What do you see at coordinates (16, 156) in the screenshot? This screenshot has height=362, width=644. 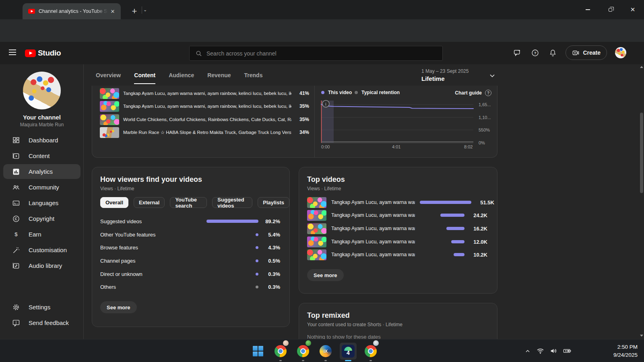 I see `content-icon` at bounding box center [16, 156].